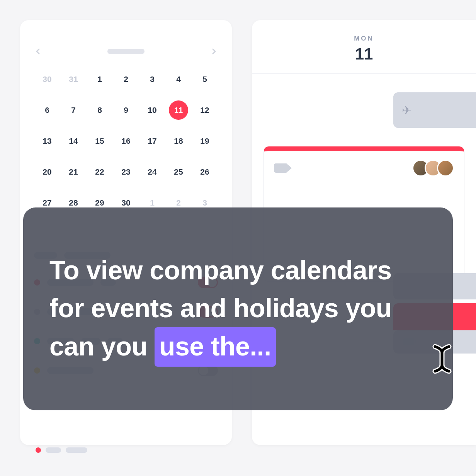  Describe the element at coordinates (100, 172) in the screenshot. I see `calendar-day: 22` at that location.